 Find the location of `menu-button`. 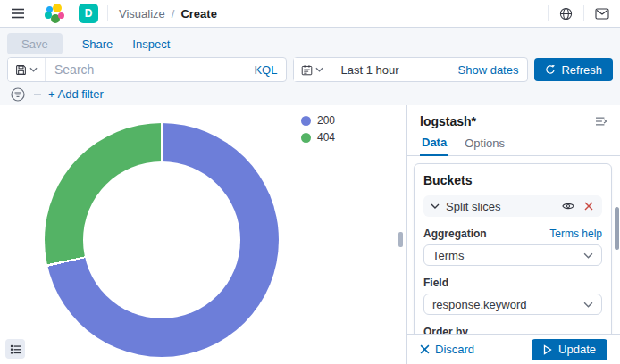

menu-button is located at coordinates (18, 13).